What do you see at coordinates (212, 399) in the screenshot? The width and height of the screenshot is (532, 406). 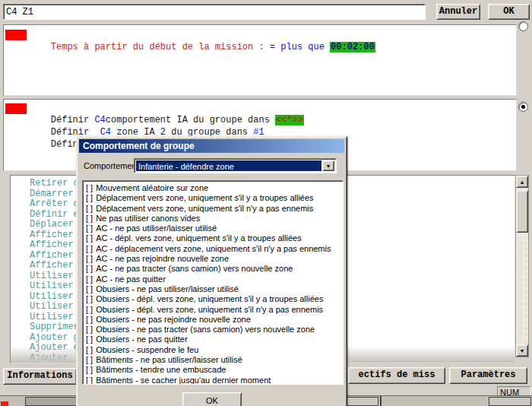 I see `dialog-ok-button: OK` at bounding box center [212, 399].